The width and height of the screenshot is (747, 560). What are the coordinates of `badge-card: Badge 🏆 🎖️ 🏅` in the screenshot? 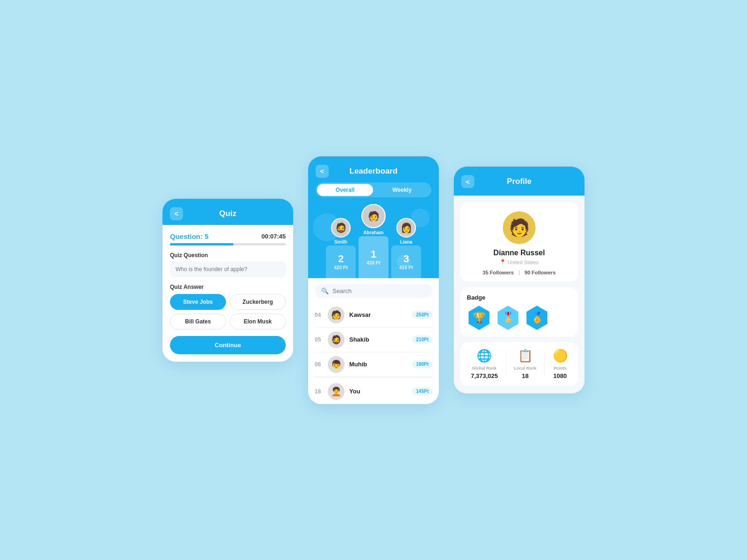 It's located at (519, 312).